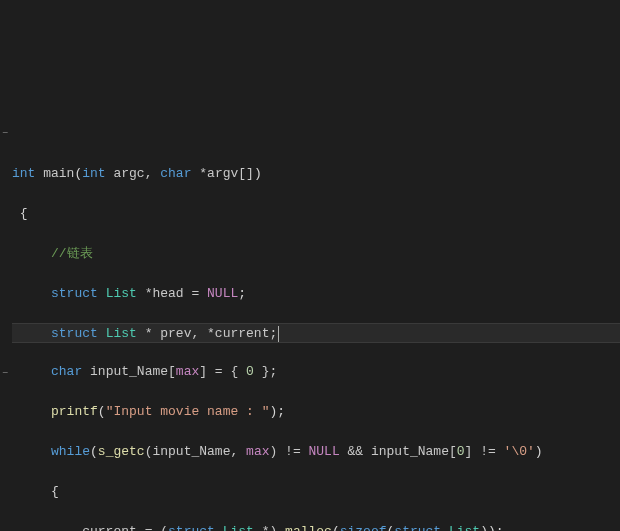  Describe the element at coordinates (316, 526) in the screenshot. I see `code-line: current = (struct List *) malloc(sizeof(…` at that location.